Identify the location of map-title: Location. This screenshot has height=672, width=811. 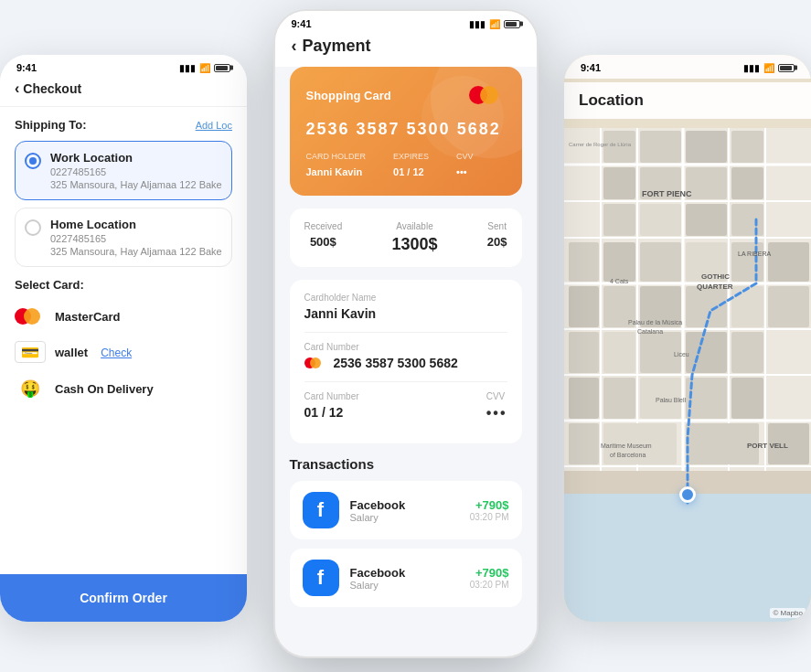
(688, 101).